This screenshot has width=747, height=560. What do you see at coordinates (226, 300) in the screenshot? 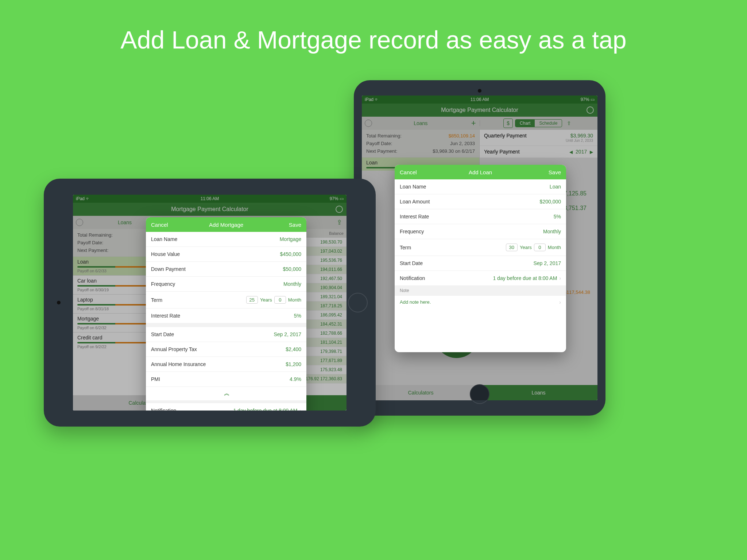
I see `term-field: Term 25Years0Month` at bounding box center [226, 300].